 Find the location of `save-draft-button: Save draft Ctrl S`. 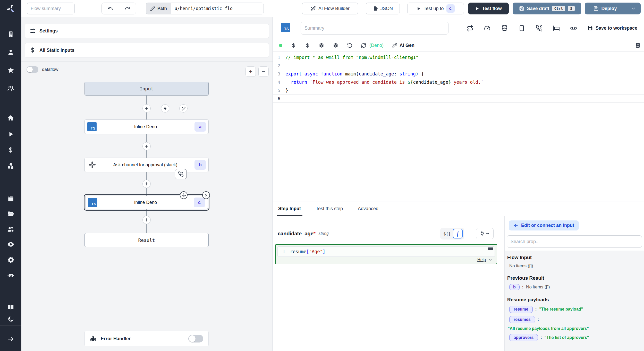

save-draft-button: Save draft Ctrl S is located at coordinates (547, 8).